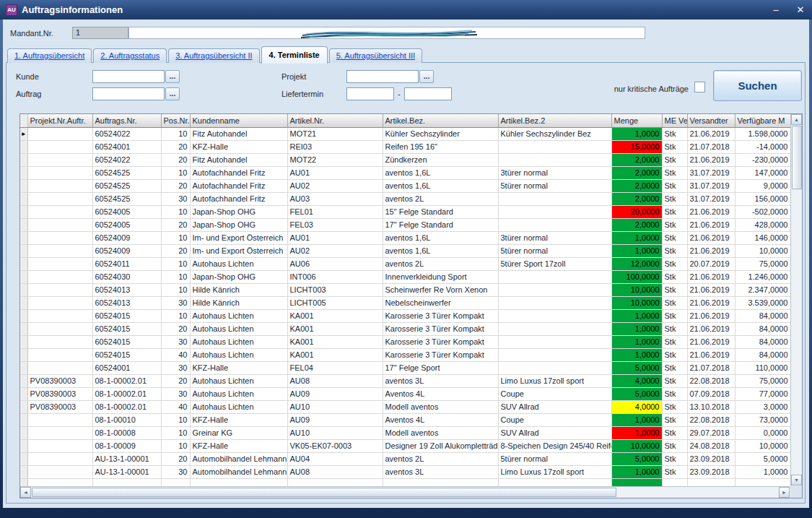 The height and width of the screenshot is (518, 812). Describe the element at coordinates (238, 160) in the screenshot. I see `cell-kundenname: Fitz Autohandel` at that location.